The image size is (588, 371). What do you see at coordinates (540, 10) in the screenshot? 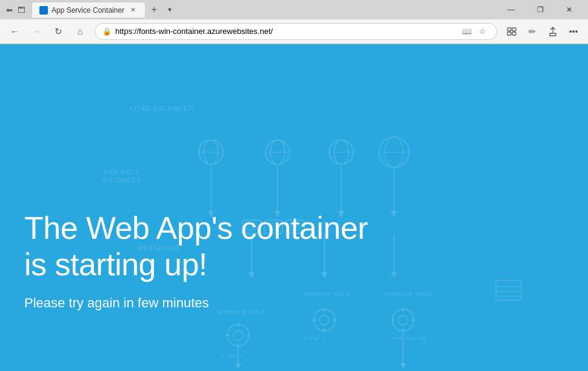
I see `maximize-button: ❐` at bounding box center [540, 10].